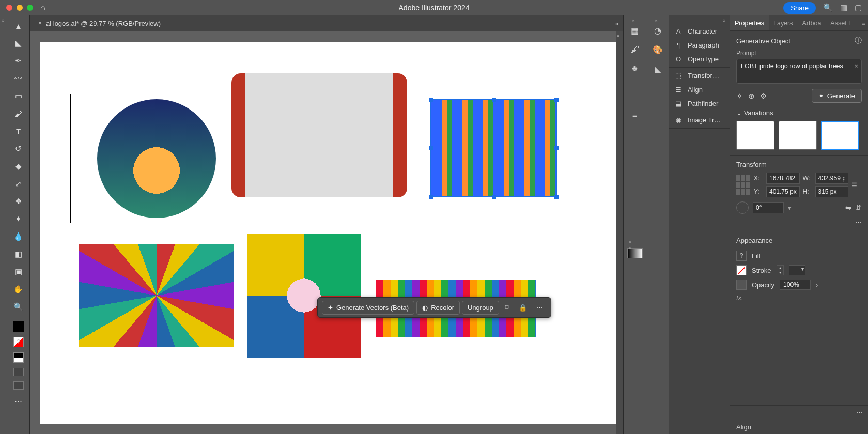 Image resolution: width=868 pixels, height=434 pixels. What do you see at coordinates (19, 114) in the screenshot?
I see `paintbrush-tool-icon: 🖌` at bounding box center [19, 114].